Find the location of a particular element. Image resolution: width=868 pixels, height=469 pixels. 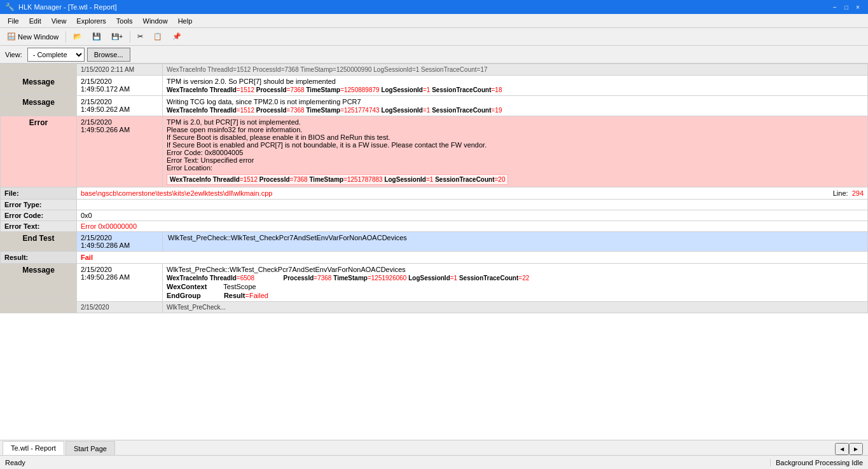

open-button: 📂 is located at coordinates (78, 37).